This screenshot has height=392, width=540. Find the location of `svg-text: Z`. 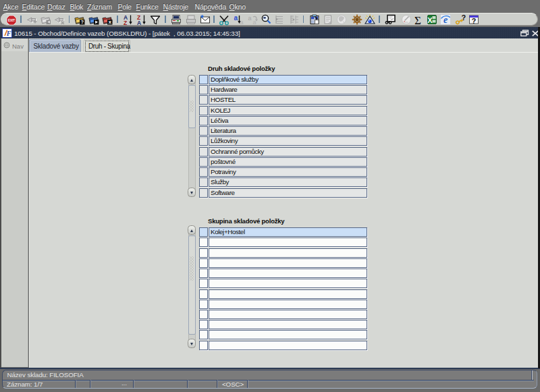

svg-text: Z is located at coordinates (126, 23).